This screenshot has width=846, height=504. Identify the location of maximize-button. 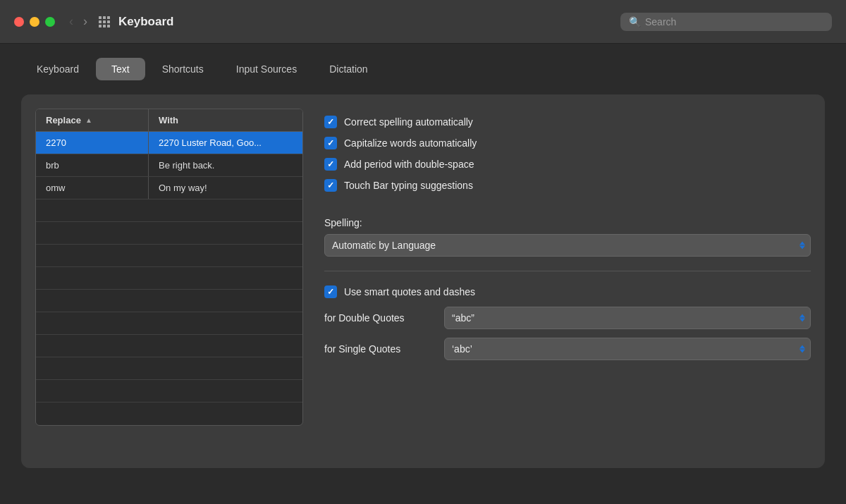
(50, 22).